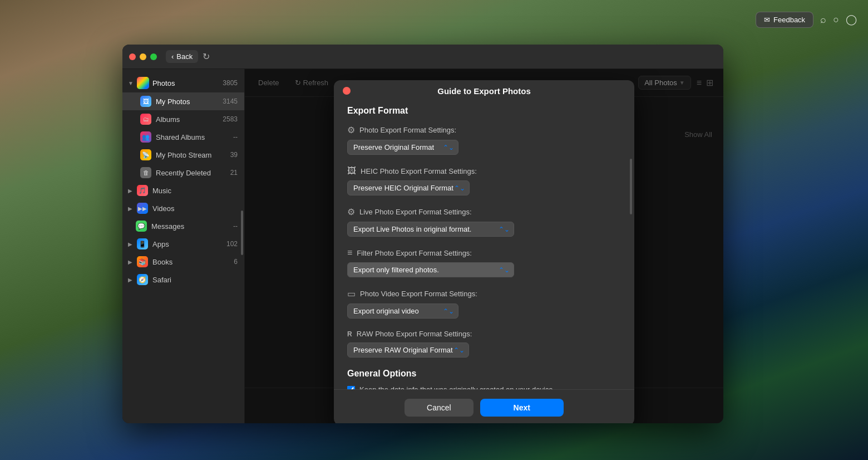 This screenshot has height=460, width=868. Describe the element at coordinates (351, 388) in the screenshot. I see `date-info-checkbox` at that location.